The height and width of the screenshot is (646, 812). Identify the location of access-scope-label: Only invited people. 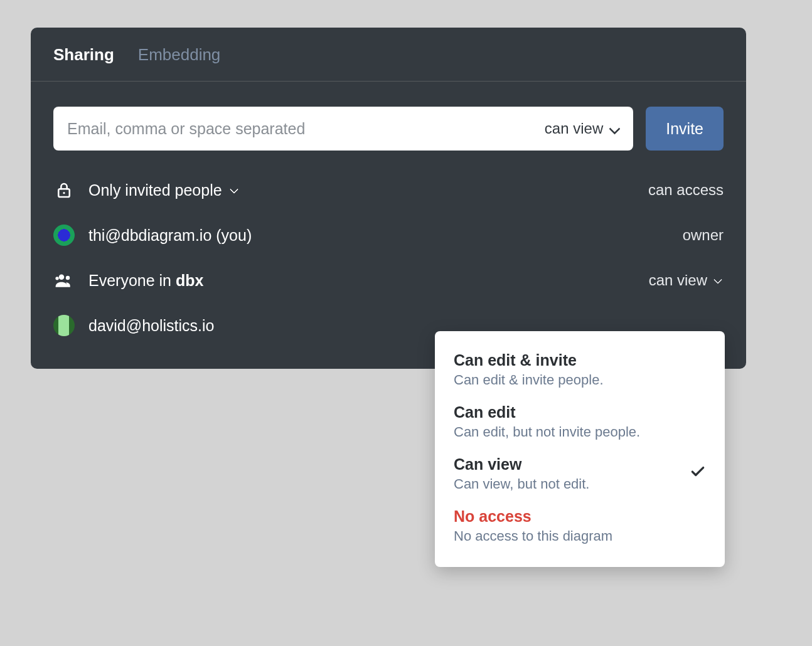
(156, 191).